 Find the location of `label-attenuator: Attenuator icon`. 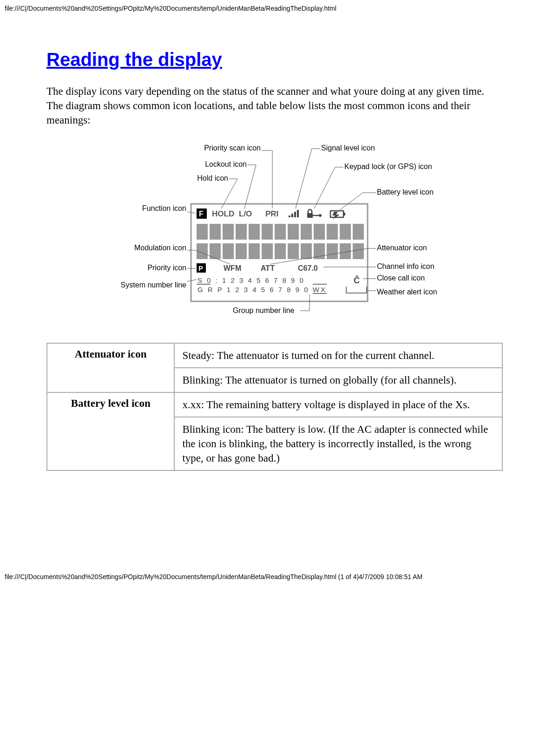

label-attenuator: Attenuator icon is located at coordinates (402, 248).